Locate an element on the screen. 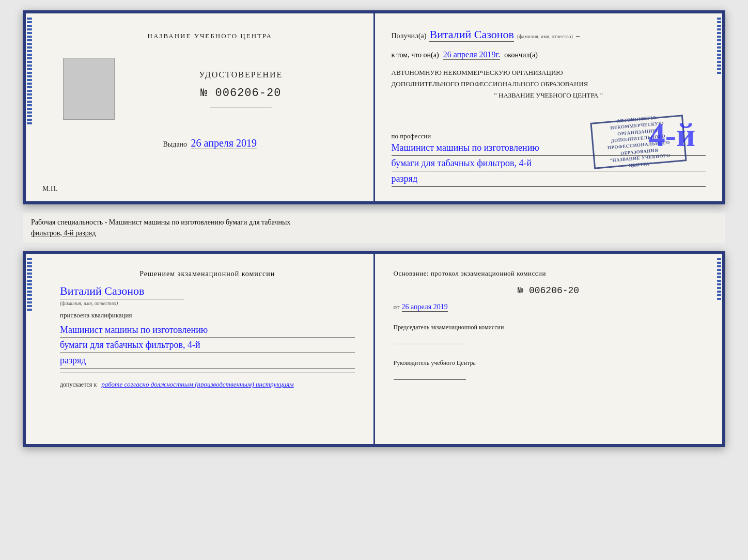 This screenshot has height=560, width=748. big-4-stamp: 4-й is located at coordinates (672, 135).